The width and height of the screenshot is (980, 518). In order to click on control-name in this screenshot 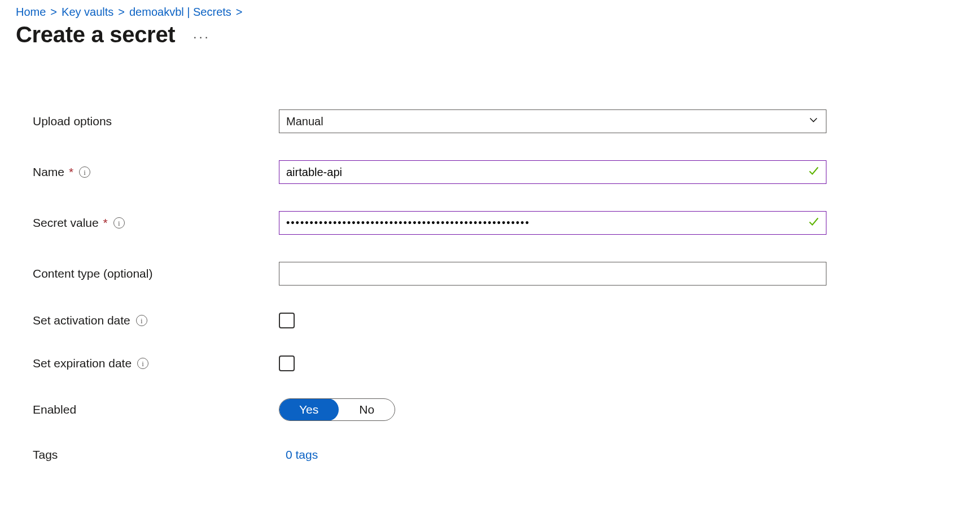, I will do `click(553, 172)`.